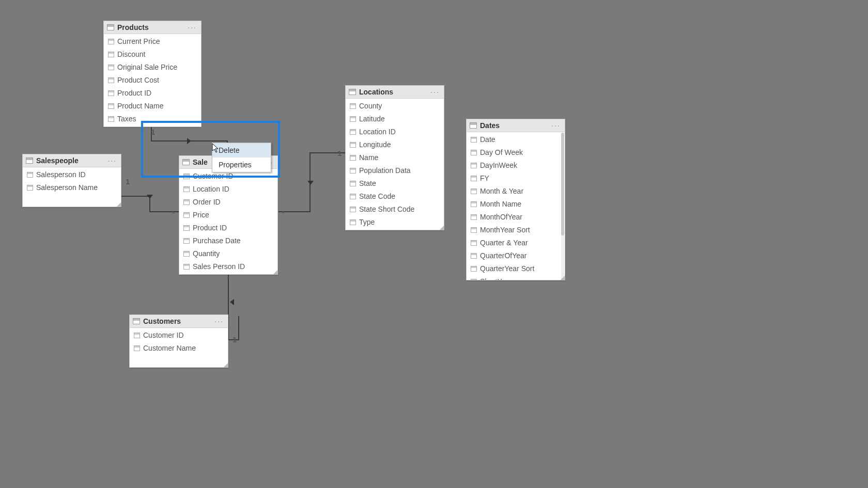  I want to click on field-item: DayInWeek, so click(516, 165).